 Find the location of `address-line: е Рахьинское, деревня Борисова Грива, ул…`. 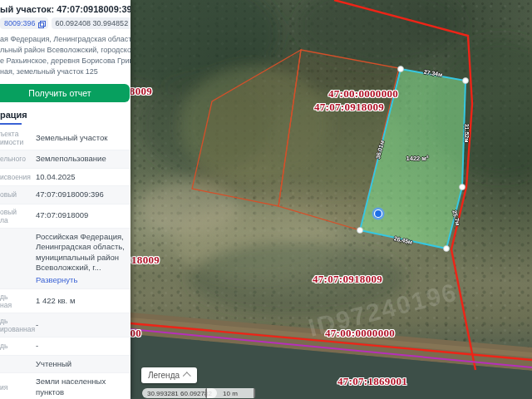

address-line: е Рахьинское, деревня Борисова Грива, ул… is located at coordinates (63, 62).